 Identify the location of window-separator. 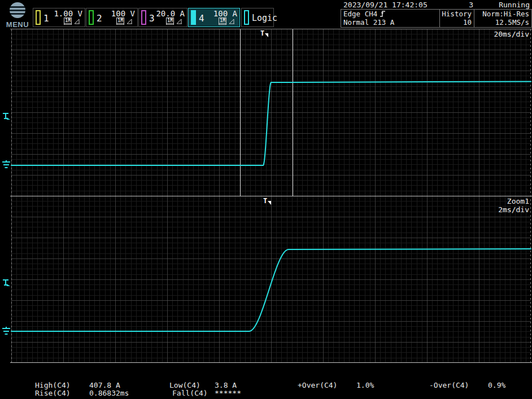
(271, 196).